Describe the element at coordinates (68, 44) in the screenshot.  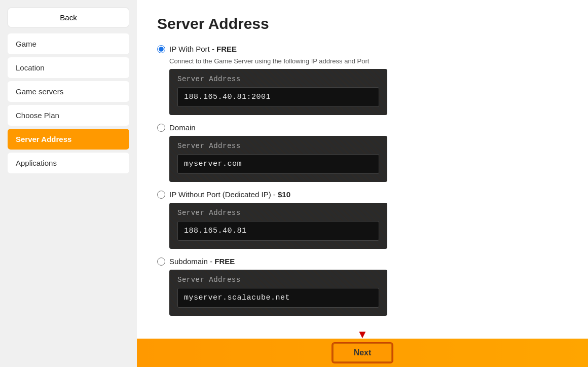
I see `sidebar-item-game: Game` at that location.